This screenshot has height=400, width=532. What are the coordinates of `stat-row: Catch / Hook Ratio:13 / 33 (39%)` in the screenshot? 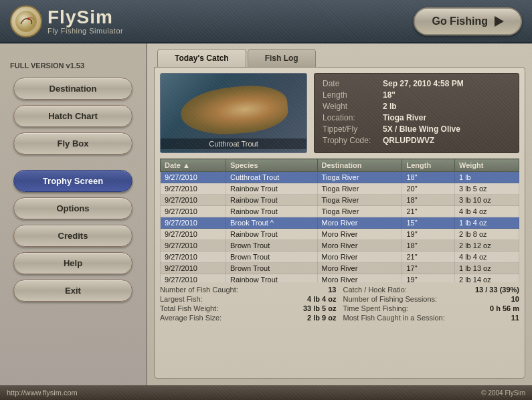 It's located at (432, 290).